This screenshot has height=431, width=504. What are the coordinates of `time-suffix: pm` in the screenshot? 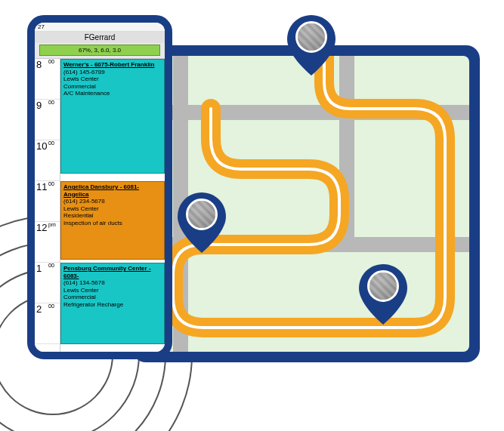 It's located at (52, 225).